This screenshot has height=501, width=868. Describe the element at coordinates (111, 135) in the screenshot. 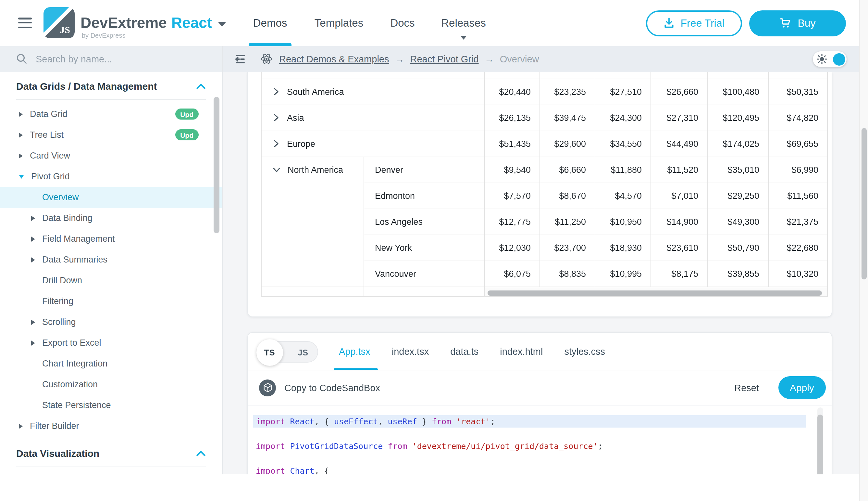

I see `sidebar-item-tree-list: Tree ListUpd` at that location.